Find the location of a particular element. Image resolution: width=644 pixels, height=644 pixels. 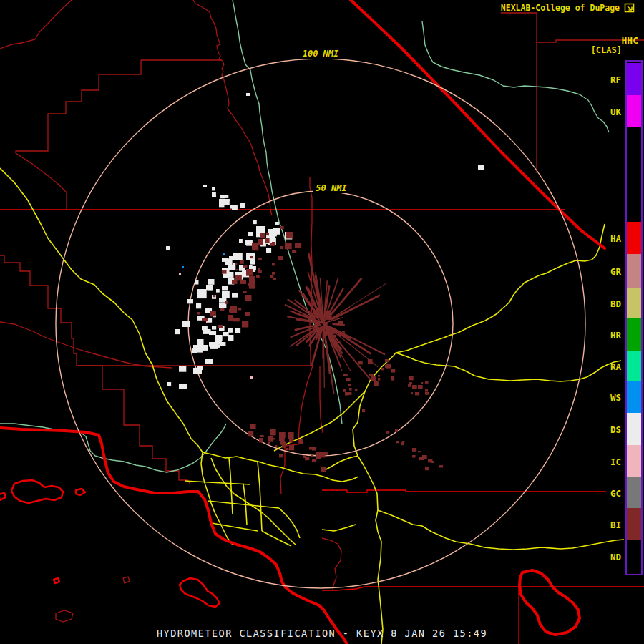

brand-text: NEXLAB-College of DuPage is located at coordinates (560, 8).